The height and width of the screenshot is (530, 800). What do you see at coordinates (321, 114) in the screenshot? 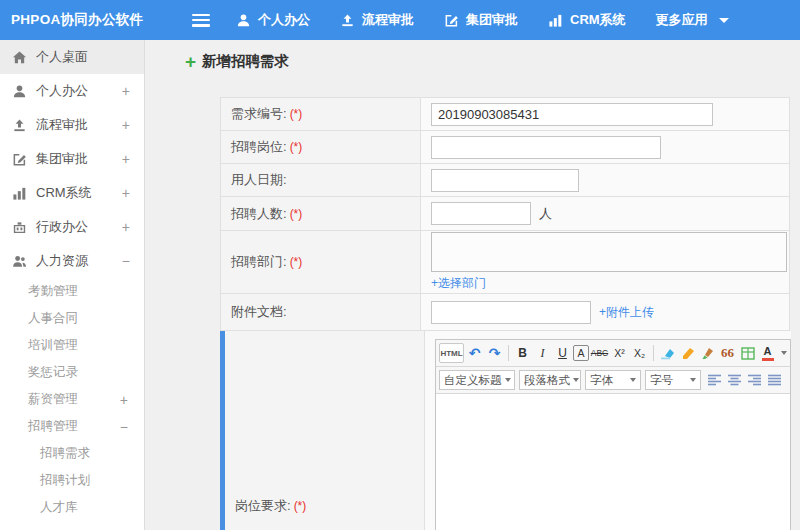
I see `field-label: 需求编号: (*)` at bounding box center [321, 114].